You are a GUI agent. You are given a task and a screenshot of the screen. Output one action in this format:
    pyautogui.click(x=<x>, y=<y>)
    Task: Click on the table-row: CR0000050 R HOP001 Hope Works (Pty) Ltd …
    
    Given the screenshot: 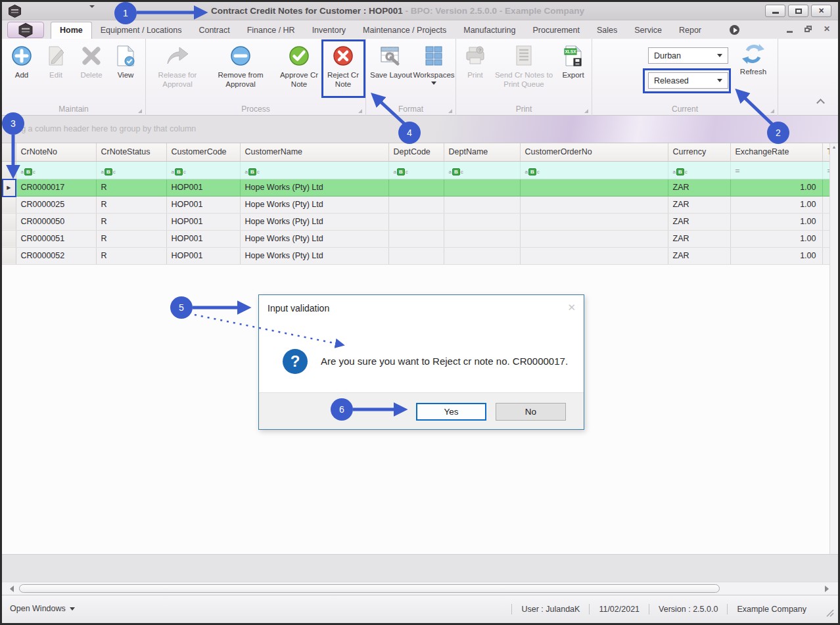 What is the action you would take?
    pyautogui.click(x=417, y=221)
    